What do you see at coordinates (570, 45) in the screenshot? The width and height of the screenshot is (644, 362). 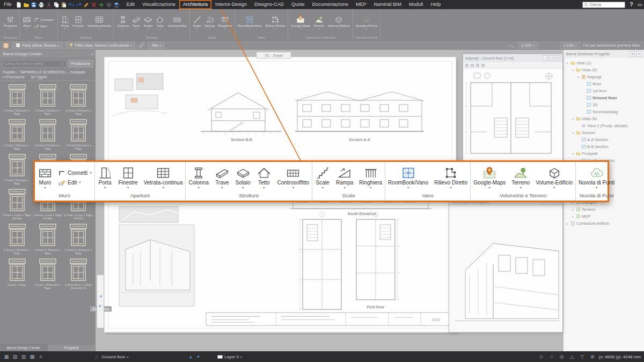 I see `scale-select-right: 1:100 ▾` at bounding box center [570, 45].